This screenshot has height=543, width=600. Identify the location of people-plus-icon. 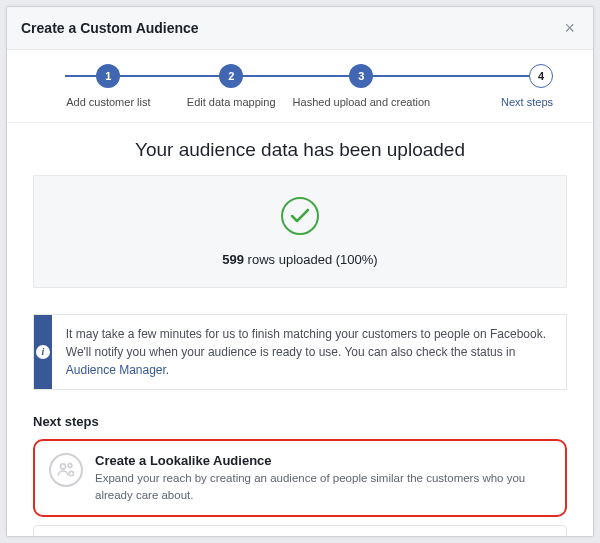
(66, 470).